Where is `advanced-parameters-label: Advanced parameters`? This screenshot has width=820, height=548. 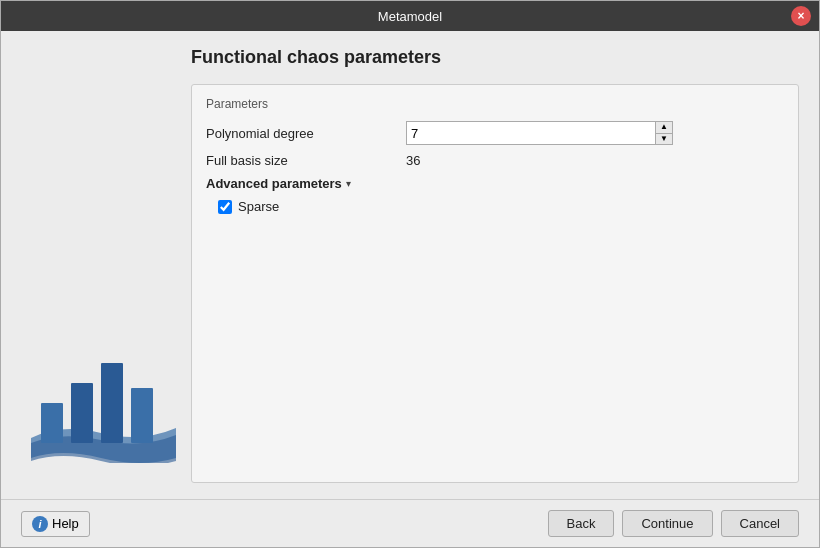
advanced-parameters-label: Advanced parameters is located at coordinates (274, 184).